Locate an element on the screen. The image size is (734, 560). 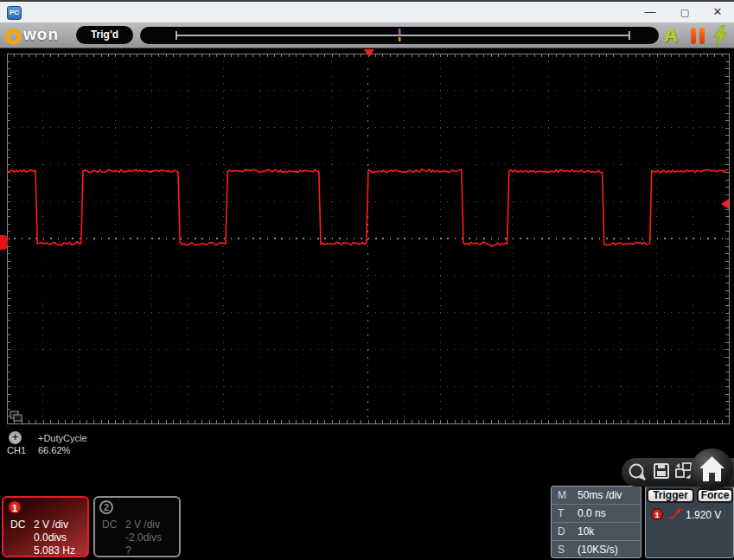
pause-icon is located at coordinates (693, 36).